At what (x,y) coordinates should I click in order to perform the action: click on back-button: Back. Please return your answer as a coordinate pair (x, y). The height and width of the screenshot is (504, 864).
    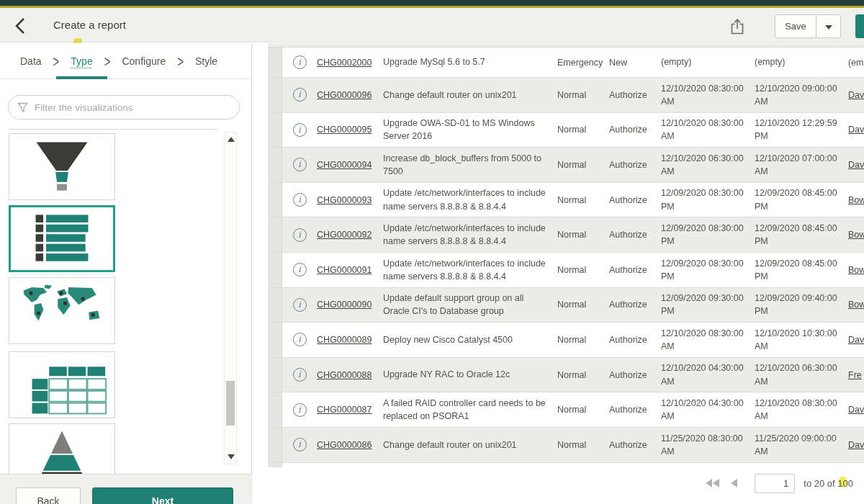
    Looking at the image, I should click on (48, 495).